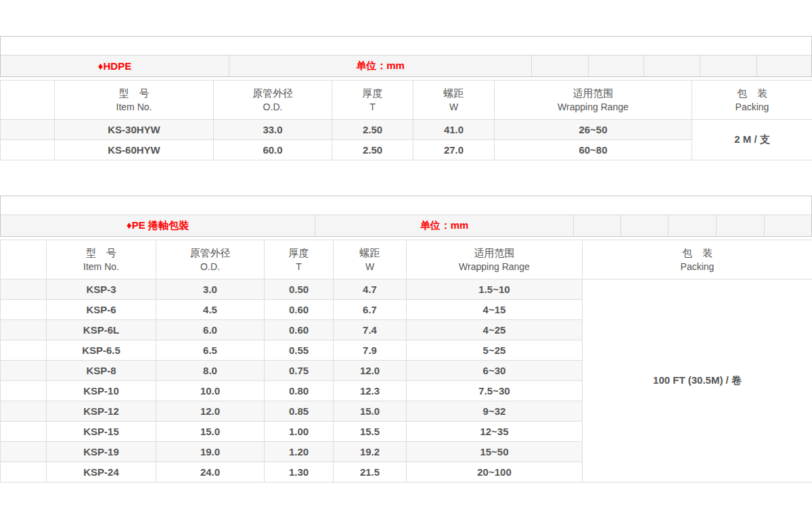 The height and width of the screenshot is (515, 812). Describe the element at coordinates (210, 330) in the screenshot. I see `cell-od: 6.0` at that location.